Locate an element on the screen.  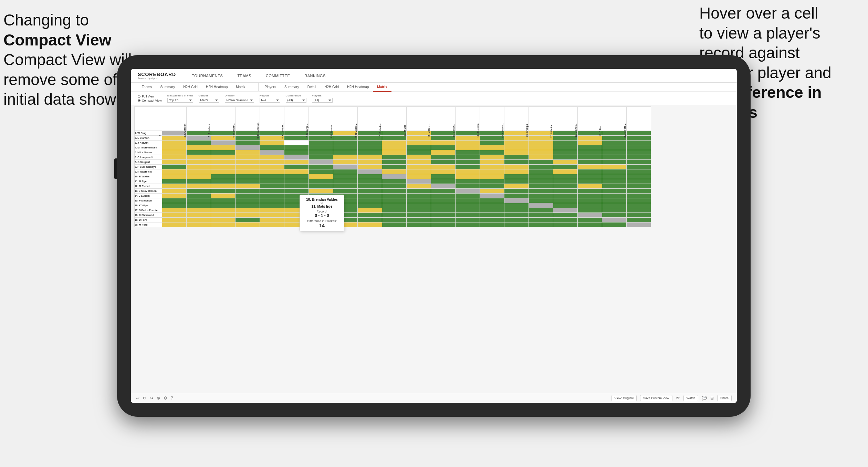
tab-h2h-heatmap-1: H2H Heatmap is located at coordinates (217, 87).